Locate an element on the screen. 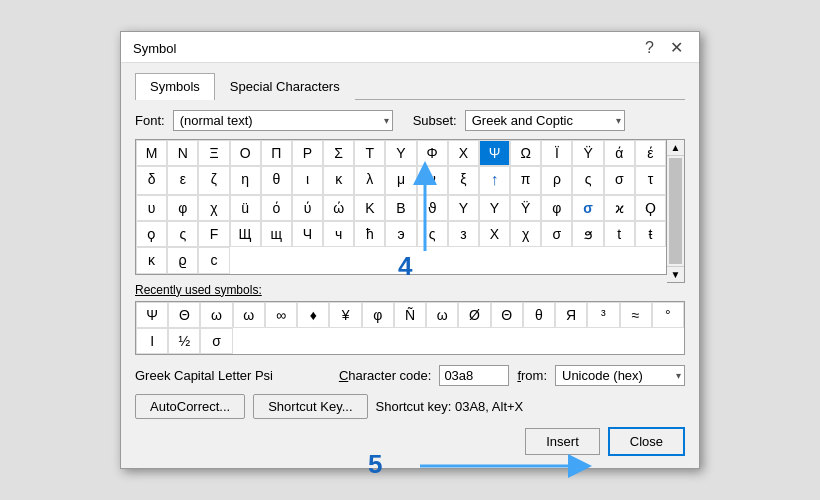  recent-sym: φ is located at coordinates (378, 315).